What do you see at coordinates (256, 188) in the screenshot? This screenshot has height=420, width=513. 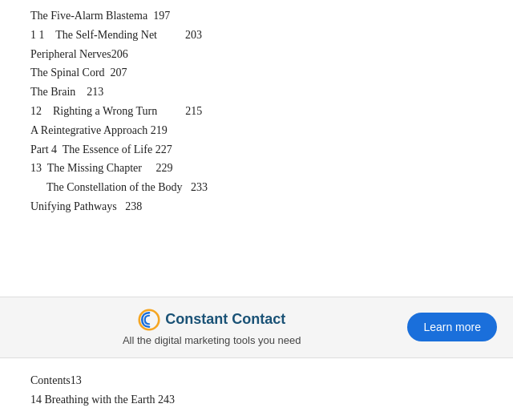 I see `toc-line: The Constellation of the Body 233` at bounding box center [256, 188].